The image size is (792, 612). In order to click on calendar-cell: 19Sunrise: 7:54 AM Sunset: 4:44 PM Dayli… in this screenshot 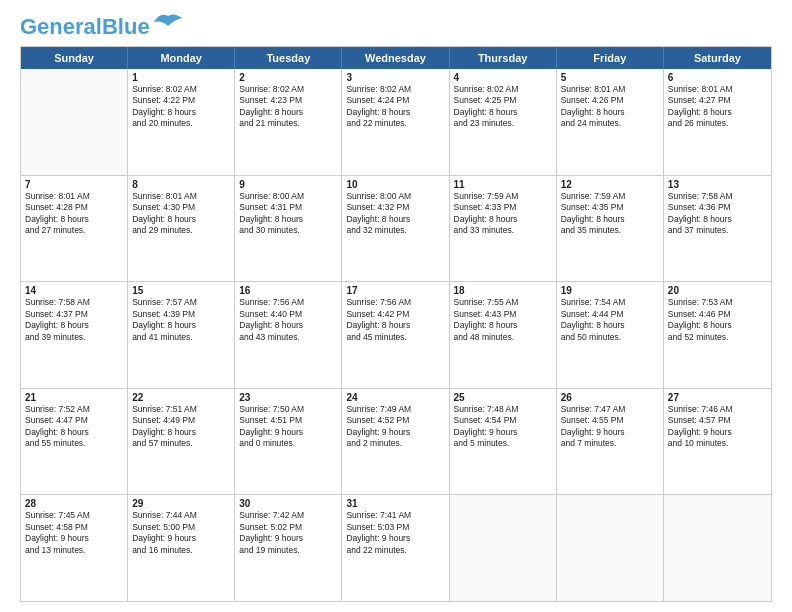, I will do `click(610, 335)`.